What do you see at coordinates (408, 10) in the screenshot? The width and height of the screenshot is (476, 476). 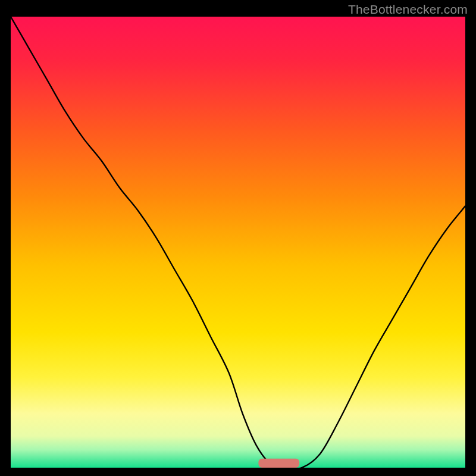 I see `watermark-text: TheBottlenecker.com` at bounding box center [408, 10].